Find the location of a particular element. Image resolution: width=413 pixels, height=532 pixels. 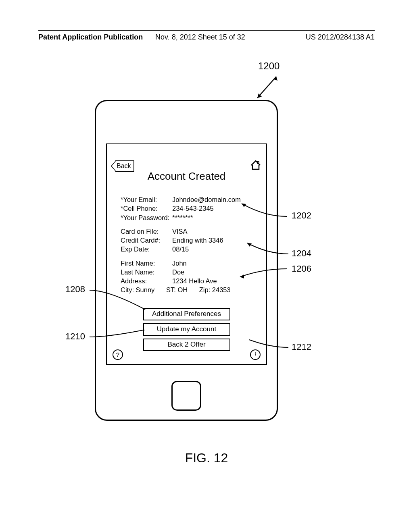

credentials-block: *Your Email:Johndoe@domain.com *Cell Pho… is located at coordinates (181, 209).